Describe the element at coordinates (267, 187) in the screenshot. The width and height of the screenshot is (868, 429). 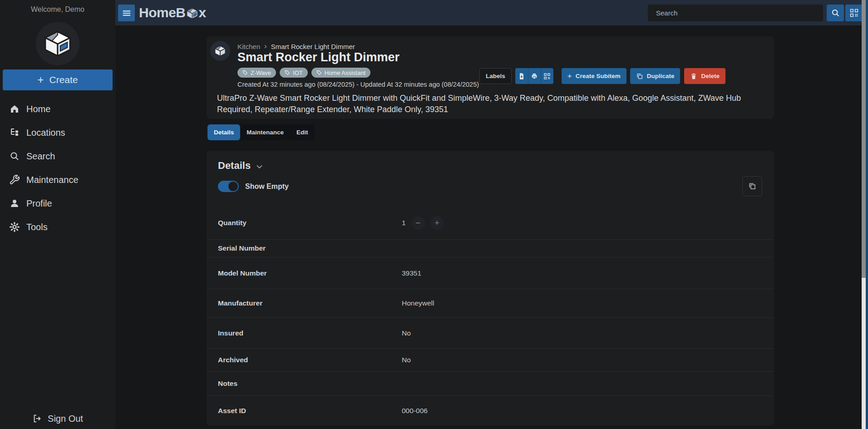
I see `show-empty-label: Show Empty` at that location.